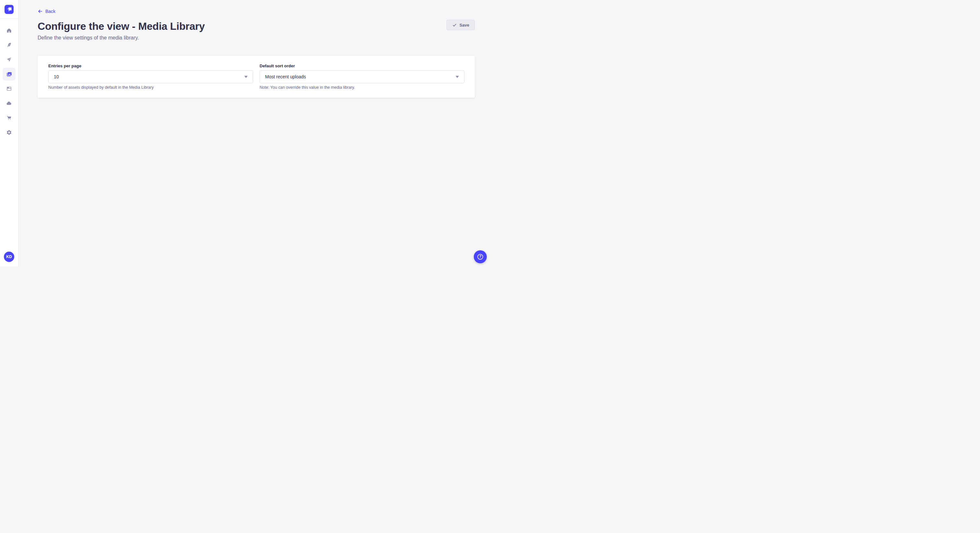 This screenshot has height=533, width=980. What do you see at coordinates (9, 257) in the screenshot?
I see `user-avatar: KD` at bounding box center [9, 257].